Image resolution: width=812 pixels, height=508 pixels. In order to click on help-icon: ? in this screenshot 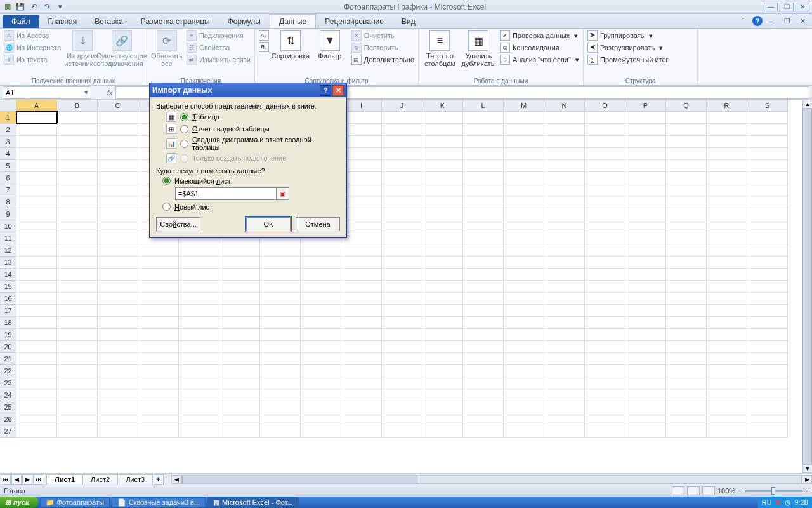, I will do `click(757, 21)`.